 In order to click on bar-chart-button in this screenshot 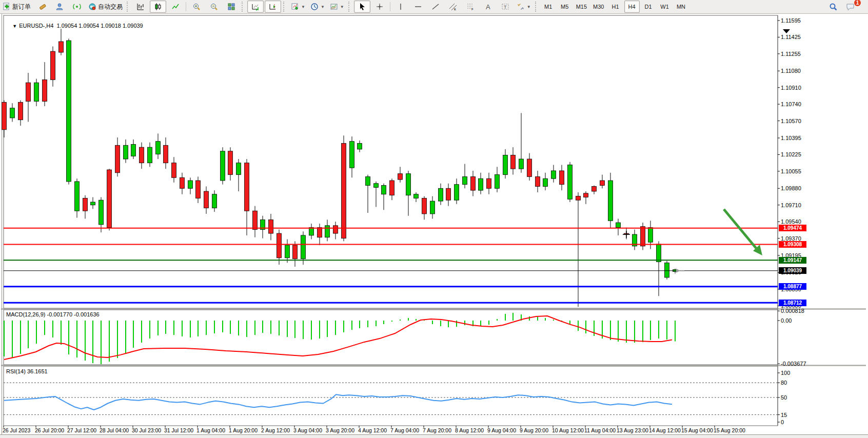, I will do `click(141, 7)`.